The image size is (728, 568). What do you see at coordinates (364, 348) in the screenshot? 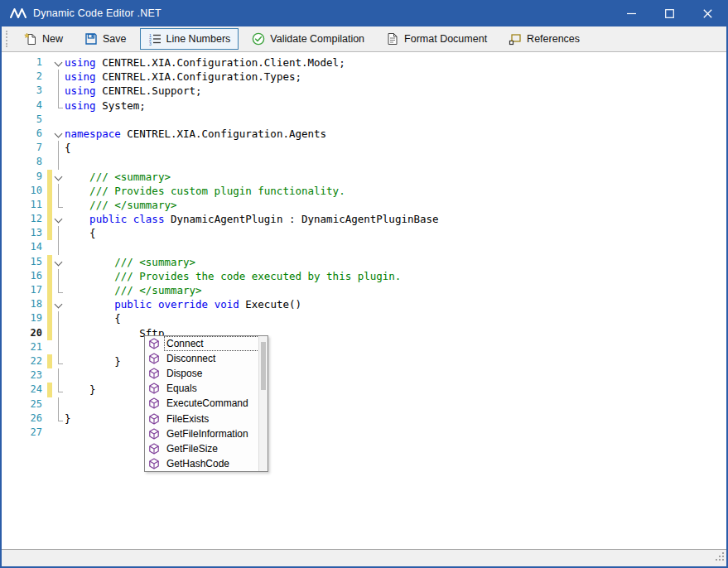
I see `code-line: 21` at bounding box center [364, 348].